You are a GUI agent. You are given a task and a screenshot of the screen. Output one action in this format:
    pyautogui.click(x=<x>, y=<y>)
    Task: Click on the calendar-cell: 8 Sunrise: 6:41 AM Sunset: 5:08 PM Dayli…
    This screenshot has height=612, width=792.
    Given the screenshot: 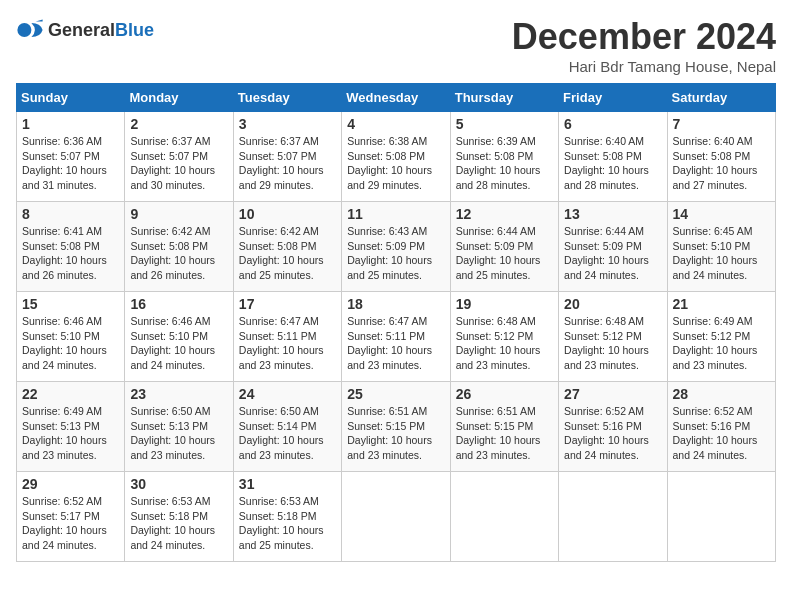 What is the action you would take?
    pyautogui.click(x=71, y=247)
    